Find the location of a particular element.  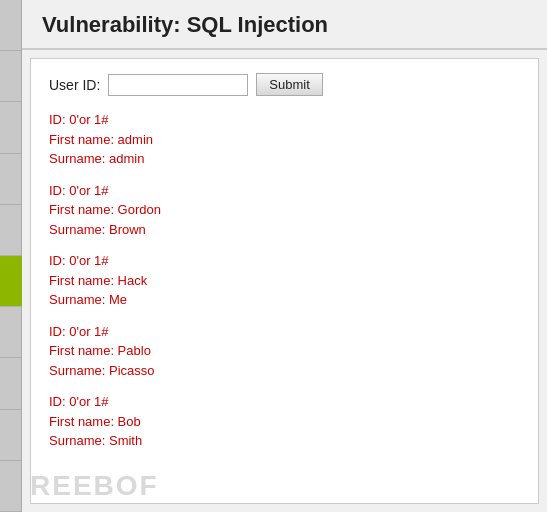

result-block-4: ID: 0'or 1#First name: BobSurname: Smith is located at coordinates (284, 422).